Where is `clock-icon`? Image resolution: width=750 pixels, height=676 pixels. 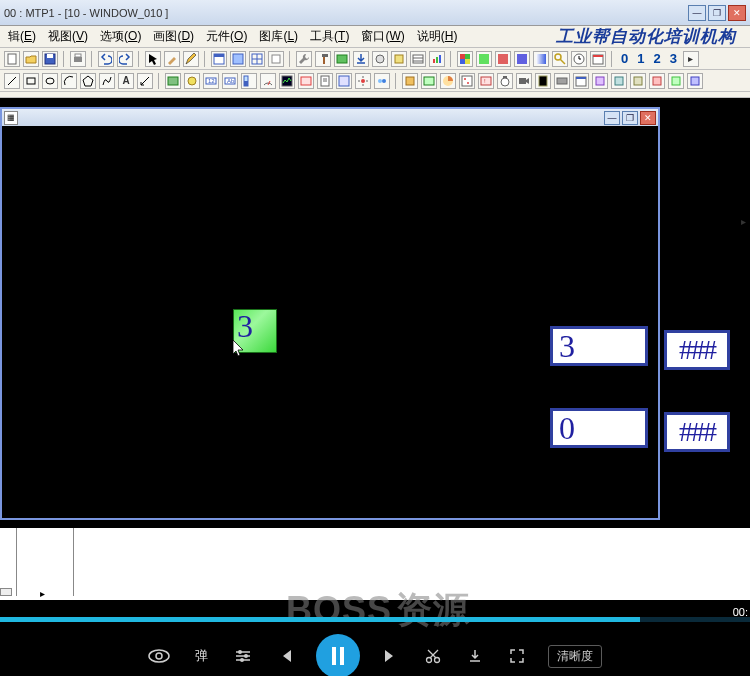 clock-icon is located at coordinates (579, 59).